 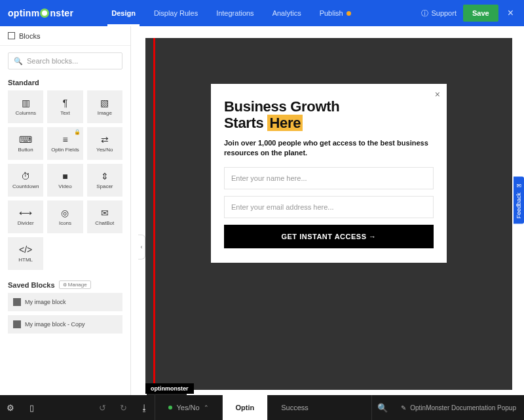 What do you see at coordinates (31, 408) in the screenshot?
I see `mobile-icon: ▯` at bounding box center [31, 408].